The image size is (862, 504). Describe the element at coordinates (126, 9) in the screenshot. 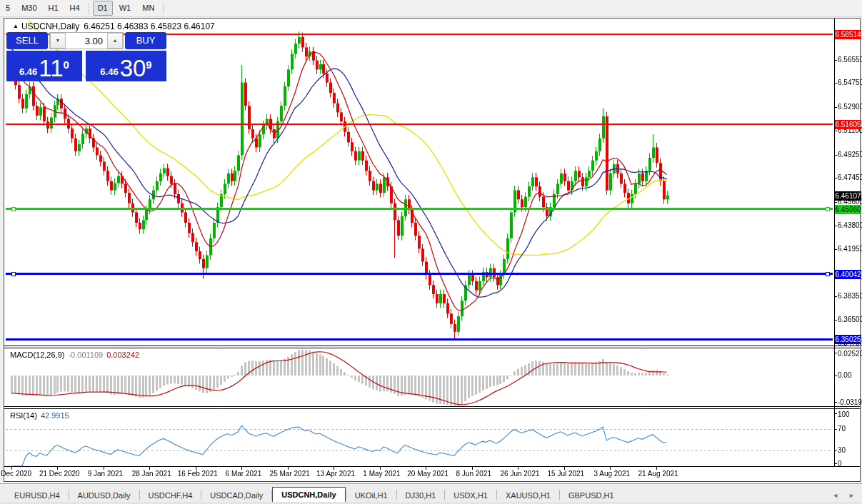

I see `timeframe-button-w1: W1` at that location.